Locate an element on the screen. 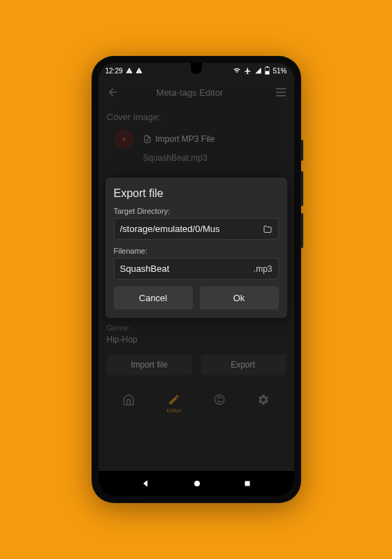 This screenshot has width=392, height=559. signal-icon is located at coordinates (259, 71).